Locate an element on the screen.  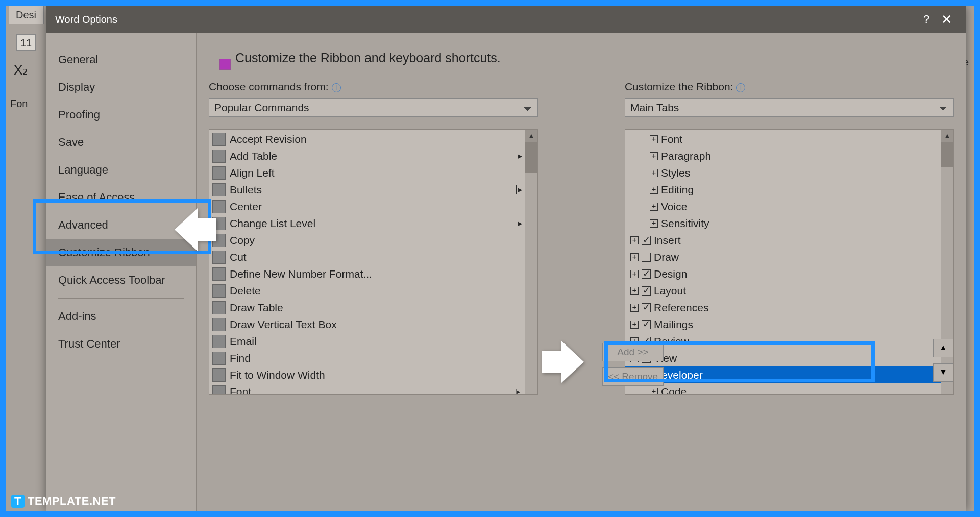
command-label: Add Table is located at coordinates (253, 156).